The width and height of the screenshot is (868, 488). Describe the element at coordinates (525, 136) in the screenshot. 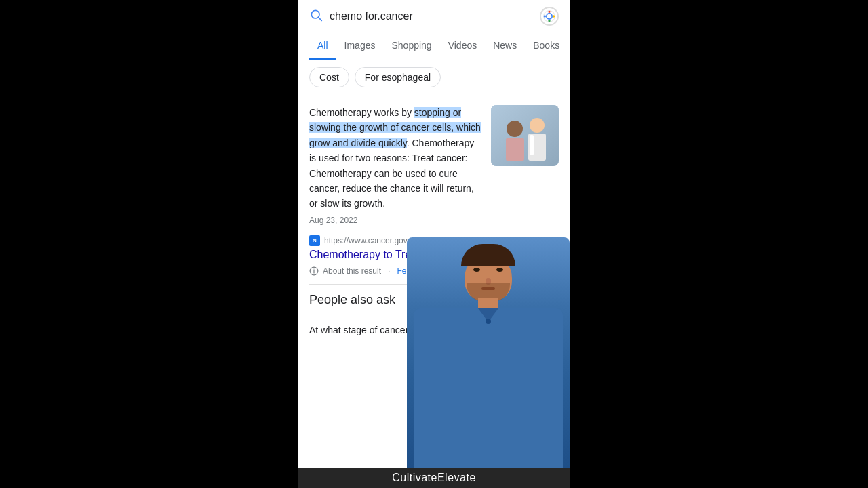

I see `result-image-placeholder` at that location.